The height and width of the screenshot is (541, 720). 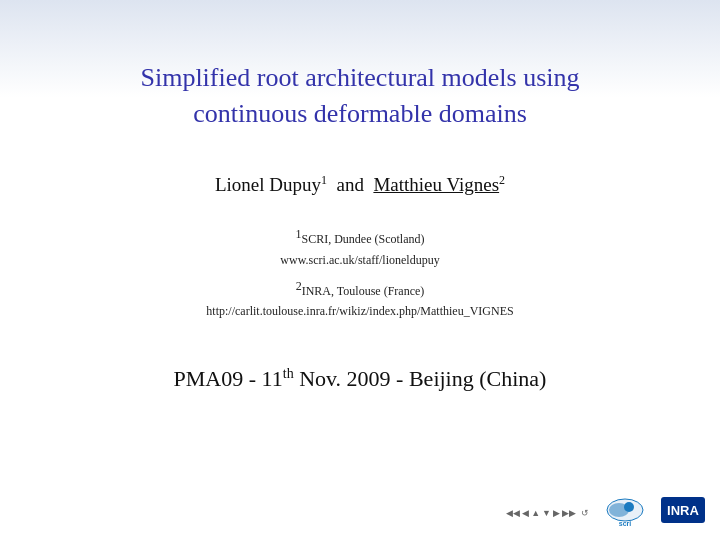 I want to click on aff1-institution: SCRI, Dundee (Scotland), so click(x=364, y=239).